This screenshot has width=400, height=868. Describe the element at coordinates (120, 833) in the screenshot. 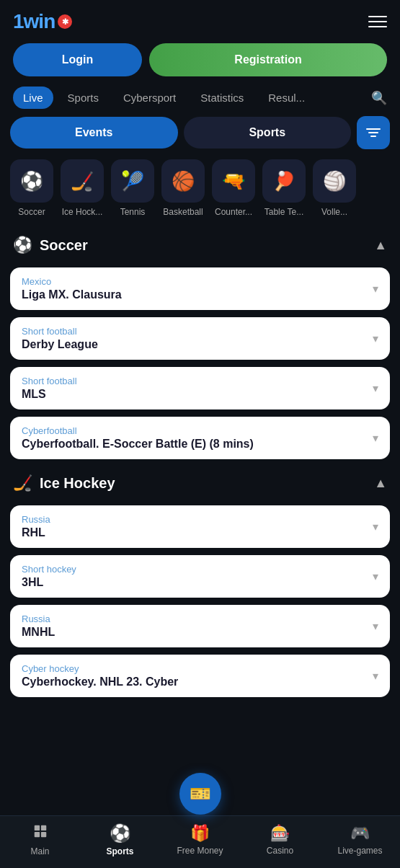

I see `sports-nav-icon: ⚽` at that location.